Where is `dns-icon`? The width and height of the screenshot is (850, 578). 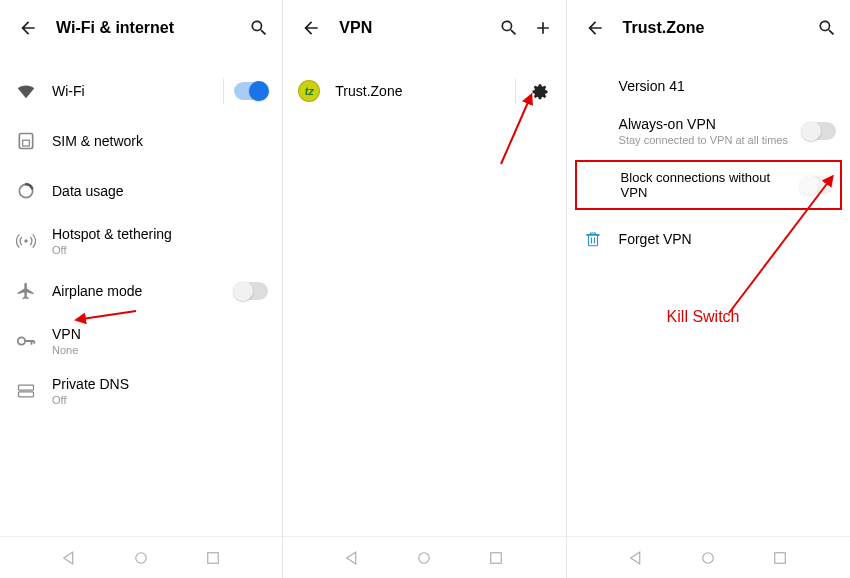 dns-icon is located at coordinates (26, 391).